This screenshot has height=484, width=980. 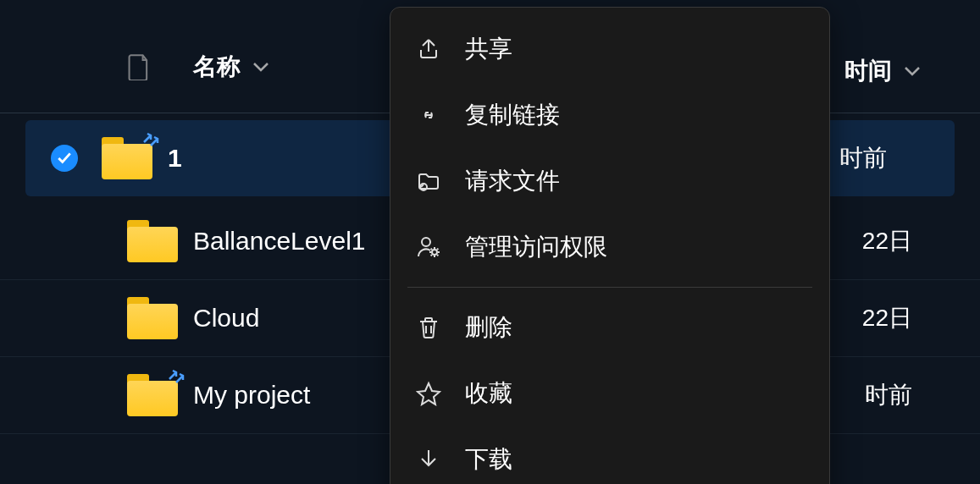 What do you see at coordinates (868, 71) in the screenshot?
I see `time-header-label: 时间` at bounding box center [868, 71].